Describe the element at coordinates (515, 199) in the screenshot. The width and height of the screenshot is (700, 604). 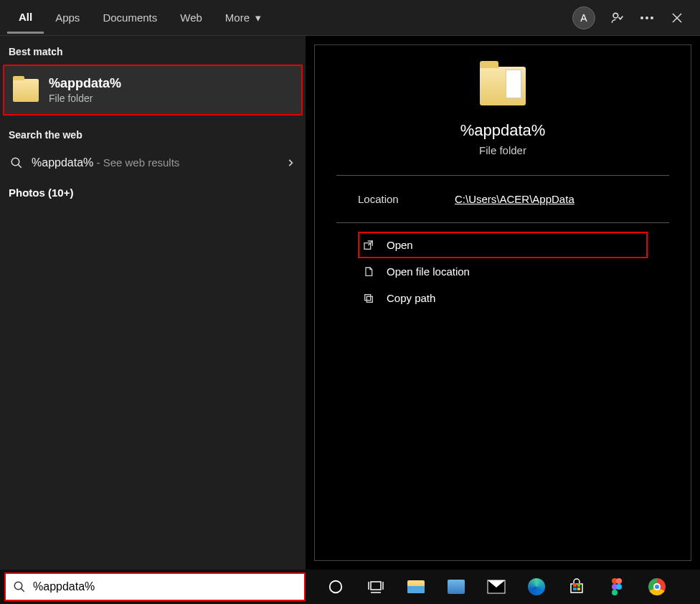
I see `location-path: C:\Users\ACER\AppData` at that location.